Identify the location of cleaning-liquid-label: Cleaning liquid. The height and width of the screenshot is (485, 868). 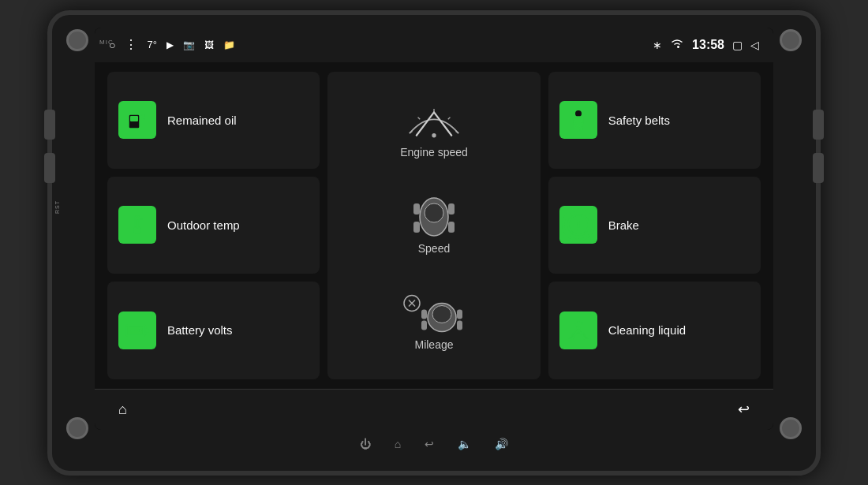
(679, 330).